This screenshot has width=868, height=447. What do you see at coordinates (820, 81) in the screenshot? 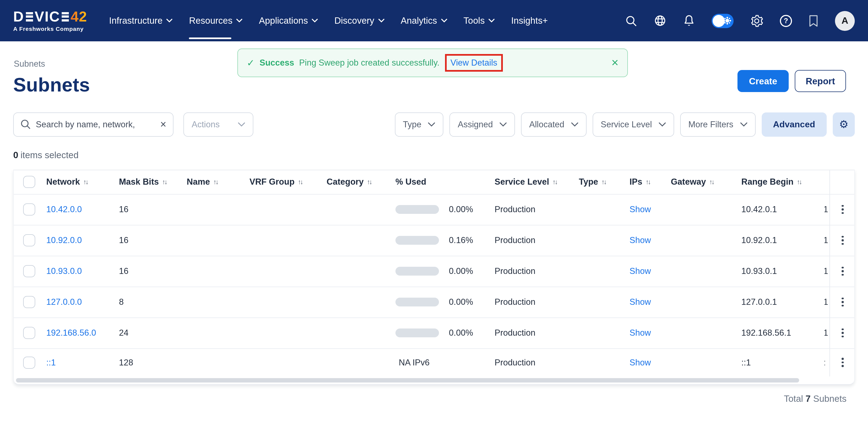
I see `report-button: Report` at bounding box center [820, 81].